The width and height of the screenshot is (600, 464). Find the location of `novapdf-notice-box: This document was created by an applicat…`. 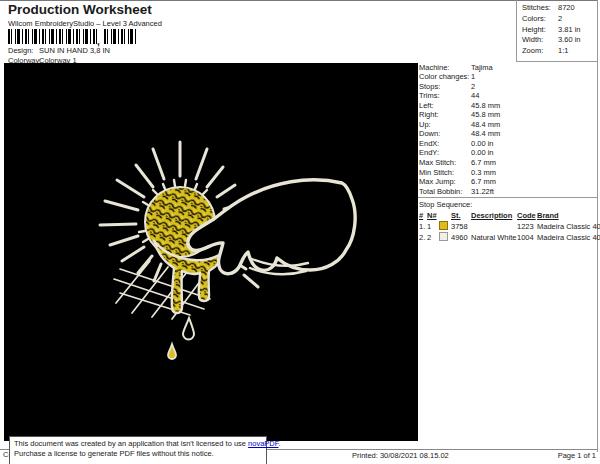

novapdf-notice-box: This document was created by an applicat… is located at coordinates (138, 450).